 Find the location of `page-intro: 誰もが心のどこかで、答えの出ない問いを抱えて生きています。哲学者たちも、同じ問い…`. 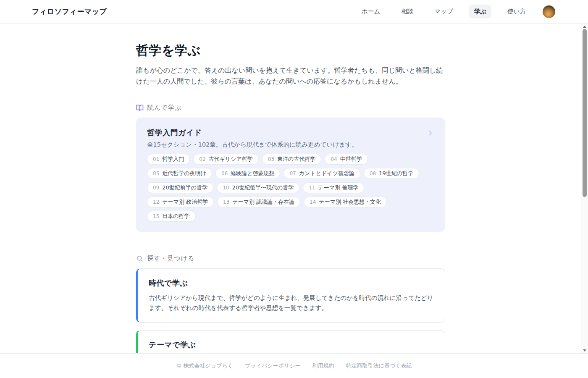

page-intro: 誰もが心のどこかで、答えの出ない問いを抱えて生きています。哲学者たちも、同じ問い… is located at coordinates (291, 76).